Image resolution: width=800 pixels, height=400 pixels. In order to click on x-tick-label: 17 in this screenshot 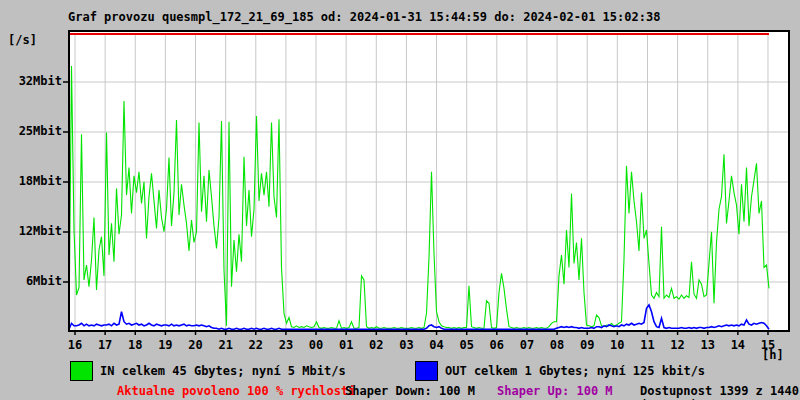, I will do `click(105, 345)`.